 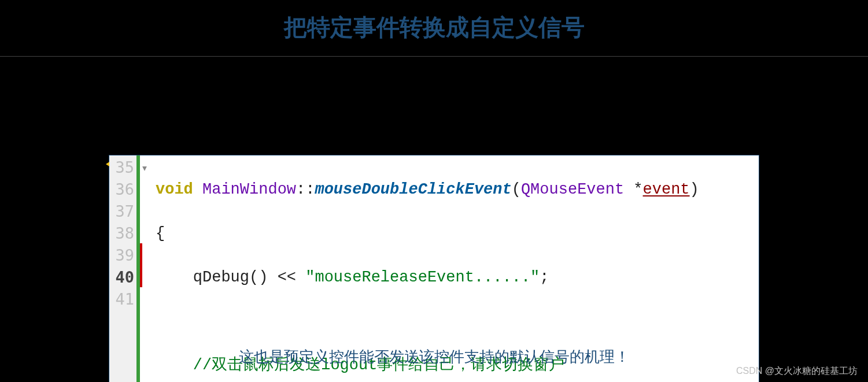 What do you see at coordinates (456, 233) in the screenshot?
I see `code-line: {` at bounding box center [456, 233].